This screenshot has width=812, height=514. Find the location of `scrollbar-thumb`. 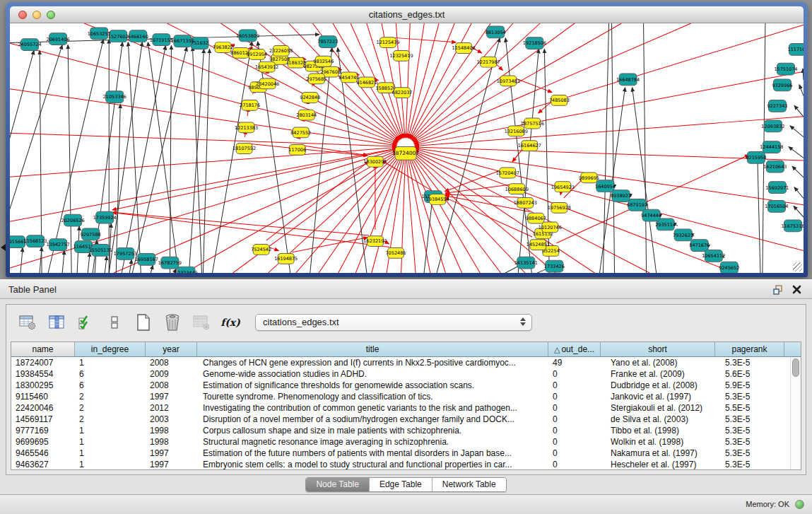

scrollbar-thumb is located at coordinates (796, 368).